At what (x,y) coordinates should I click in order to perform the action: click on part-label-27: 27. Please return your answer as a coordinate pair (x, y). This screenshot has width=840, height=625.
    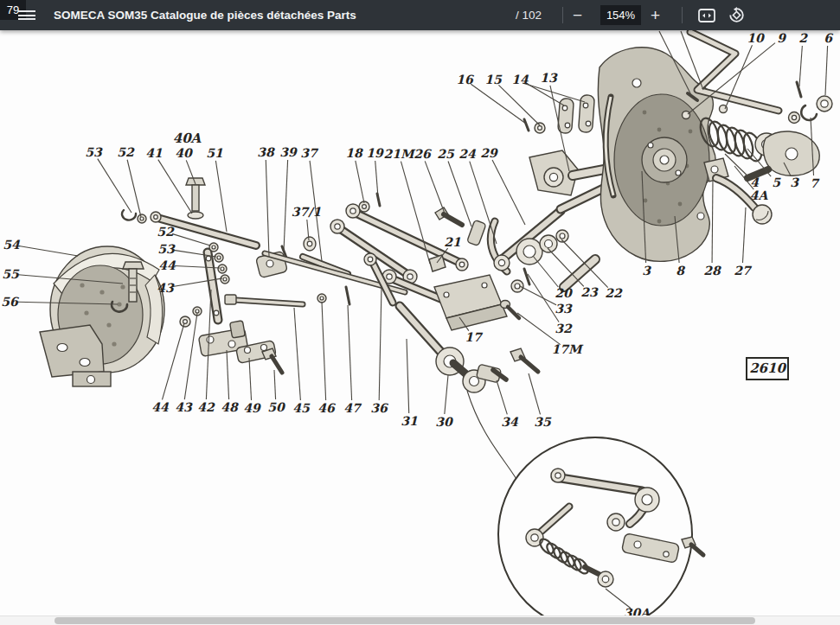
    Looking at the image, I should click on (743, 271).